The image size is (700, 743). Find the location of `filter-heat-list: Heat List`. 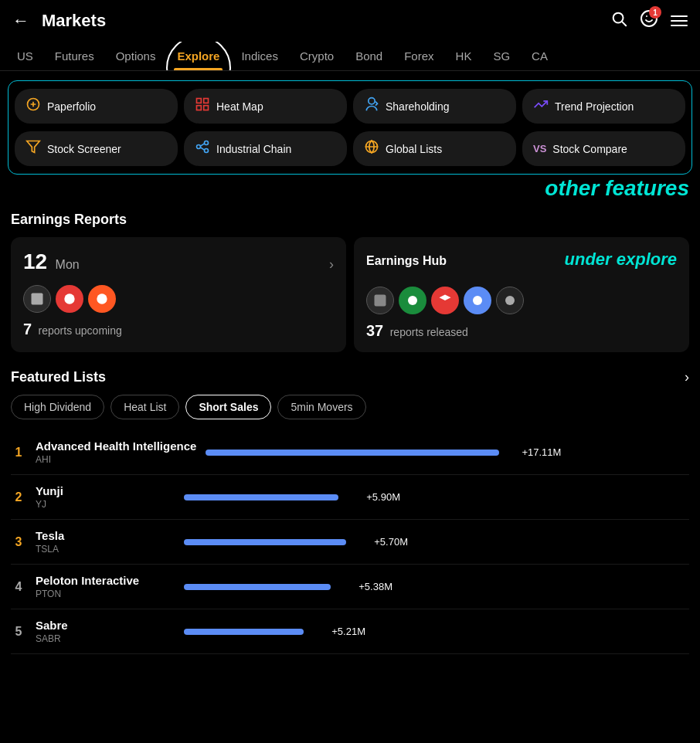

filter-heat-list: Heat List is located at coordinates (145, 407).